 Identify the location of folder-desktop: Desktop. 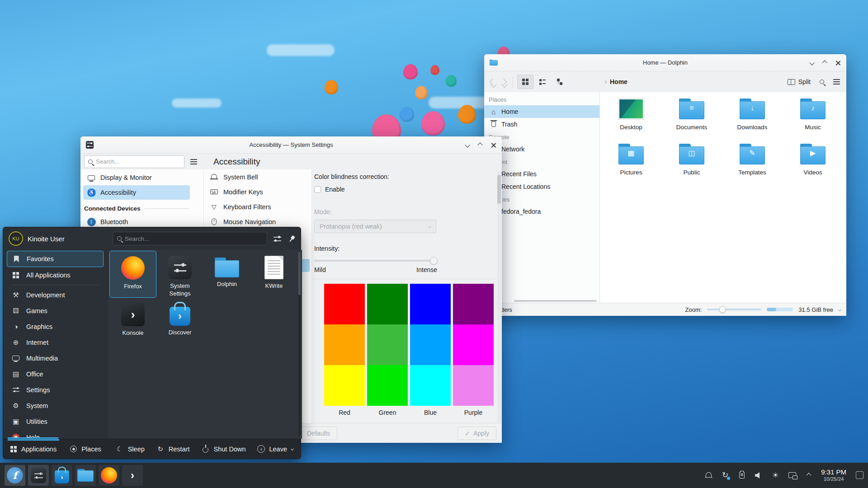
(631, 120).